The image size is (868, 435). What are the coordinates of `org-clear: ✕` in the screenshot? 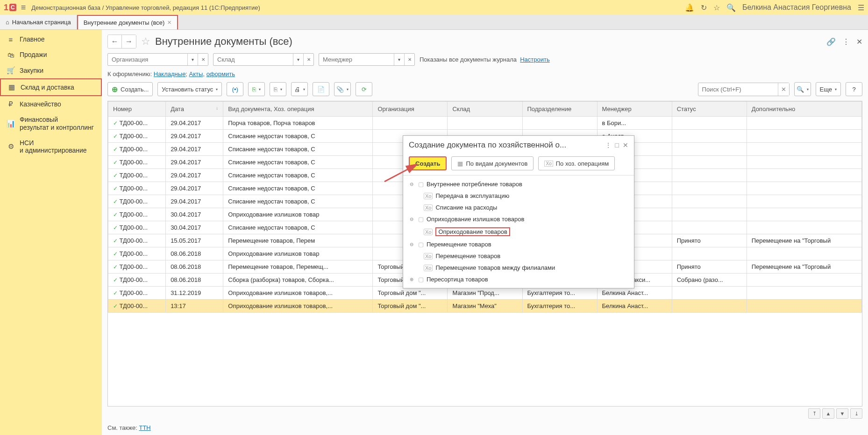 It's located at (203, 60).